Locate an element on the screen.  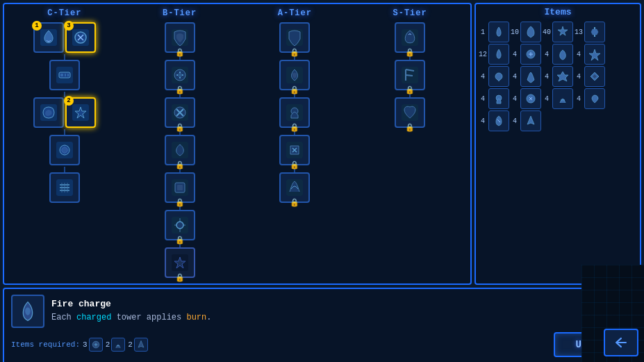
list-item: 1 is located at coordinates (49, 38).